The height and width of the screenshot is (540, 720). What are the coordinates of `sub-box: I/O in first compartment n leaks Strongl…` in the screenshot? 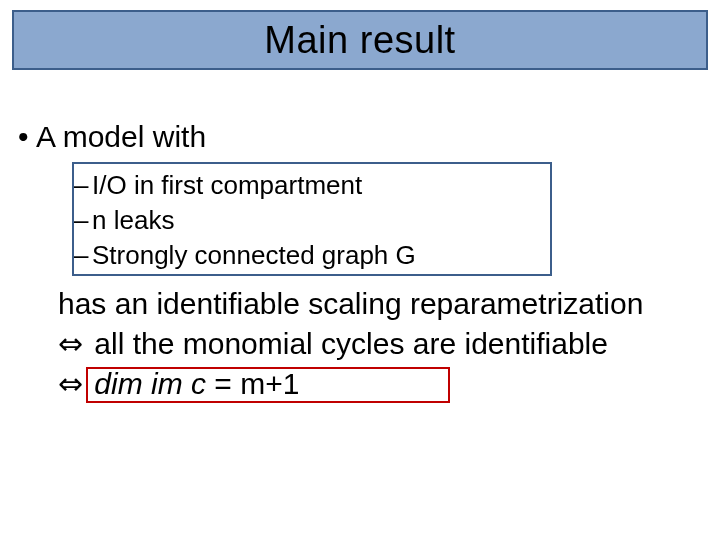 It's located at (312, 219).